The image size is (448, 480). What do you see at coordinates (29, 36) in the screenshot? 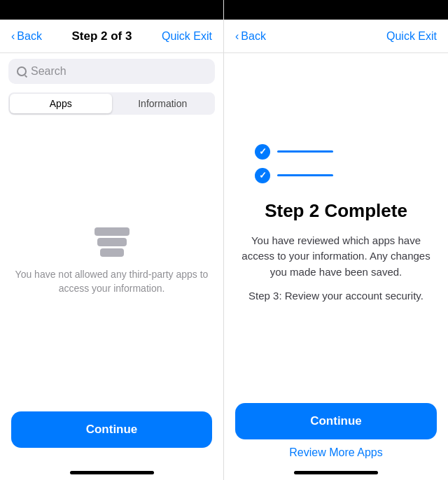
I see `left-back-label: Back` at bounding box center [29, 36].